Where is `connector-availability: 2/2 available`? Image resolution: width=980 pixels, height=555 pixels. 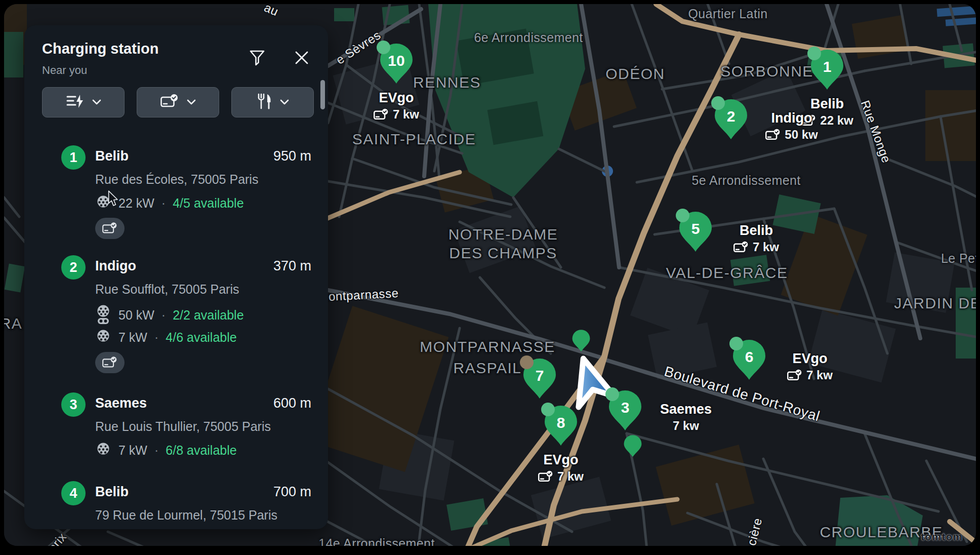
connector-availability: 2/2 available is located at coordinates (208, 315).